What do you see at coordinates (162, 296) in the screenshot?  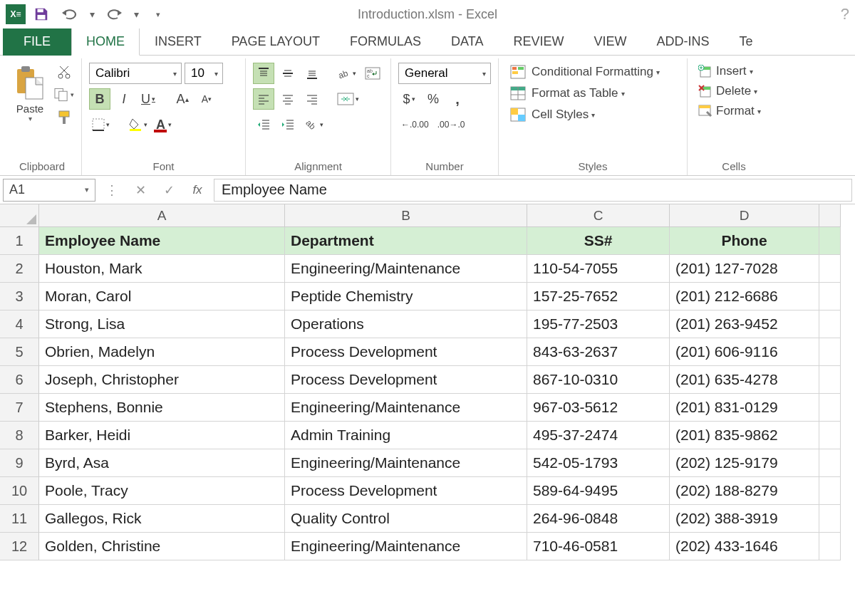 I see `data-cell: Moran, Carol` at bounding box center [162, 296].